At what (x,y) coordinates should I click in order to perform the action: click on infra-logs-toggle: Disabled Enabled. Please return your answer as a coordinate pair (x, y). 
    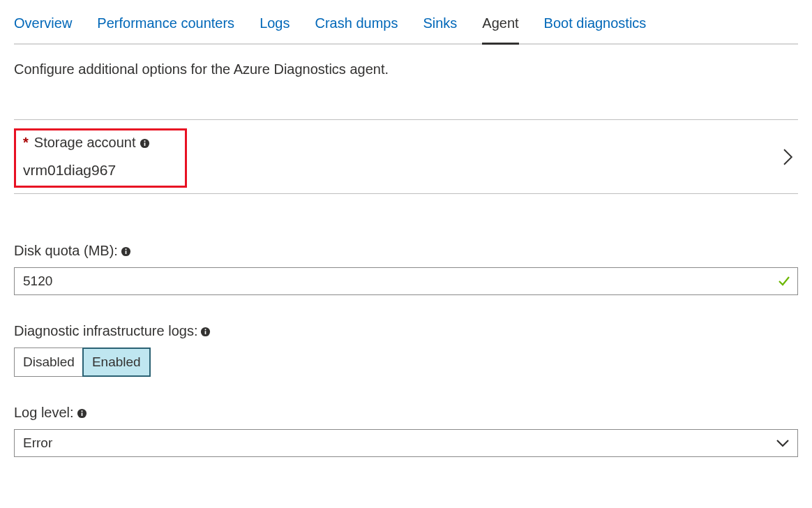
    Looking at the image, I should click on (82, 362).